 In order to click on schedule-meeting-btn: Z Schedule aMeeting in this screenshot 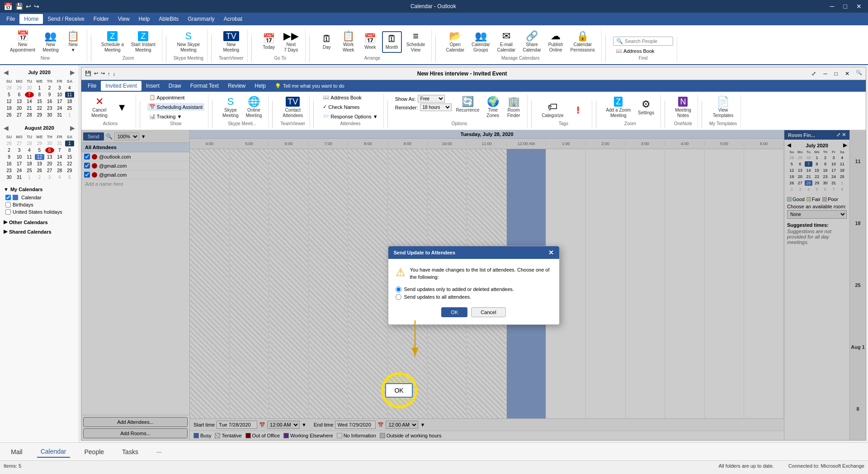, I will do `click(113, 42)`.